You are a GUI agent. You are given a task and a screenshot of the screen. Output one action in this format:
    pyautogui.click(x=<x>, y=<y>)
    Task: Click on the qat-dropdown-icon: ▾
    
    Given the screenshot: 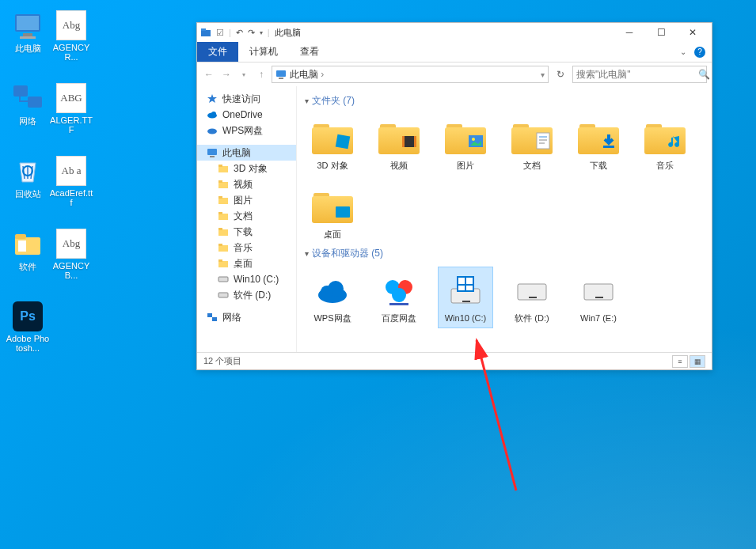 What is the action you would take?
    pyautogui.click(x=261, y=33)
    